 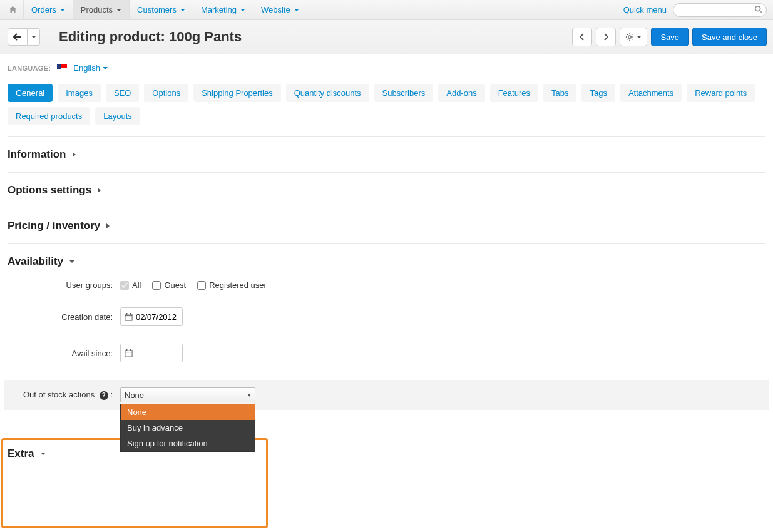 I want to click on row-out-of-stock: Out of stock actions ? : None ▾ None Buy…, so click(x=387, y=395).